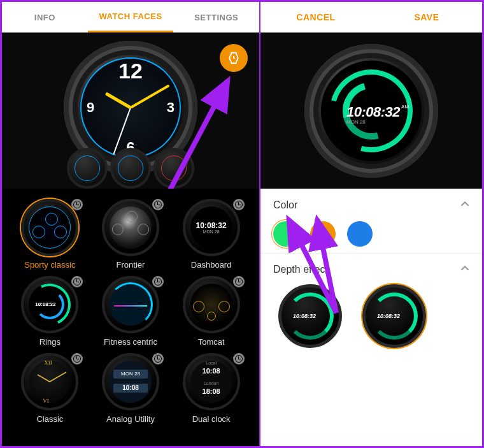  I want to click on face-rings: 10:08:32 Rings, so click(50, 311).